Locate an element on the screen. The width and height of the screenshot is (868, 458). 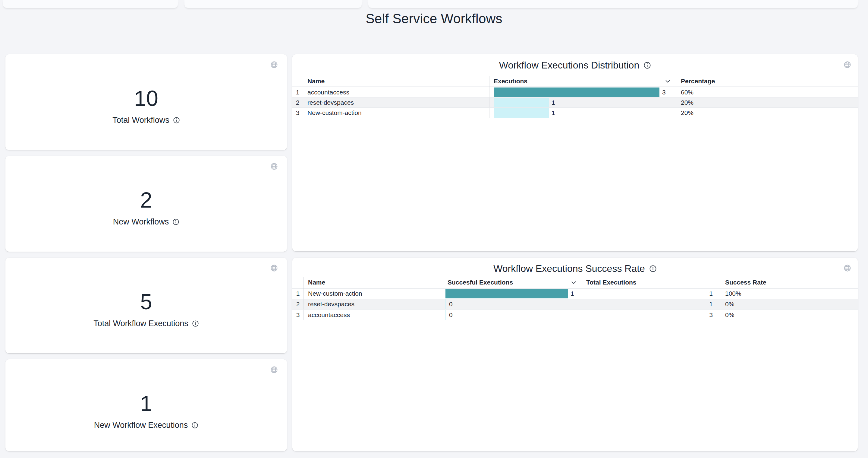
card-title: Workflow Executions Success Rate is located at coordinates (569, 268).